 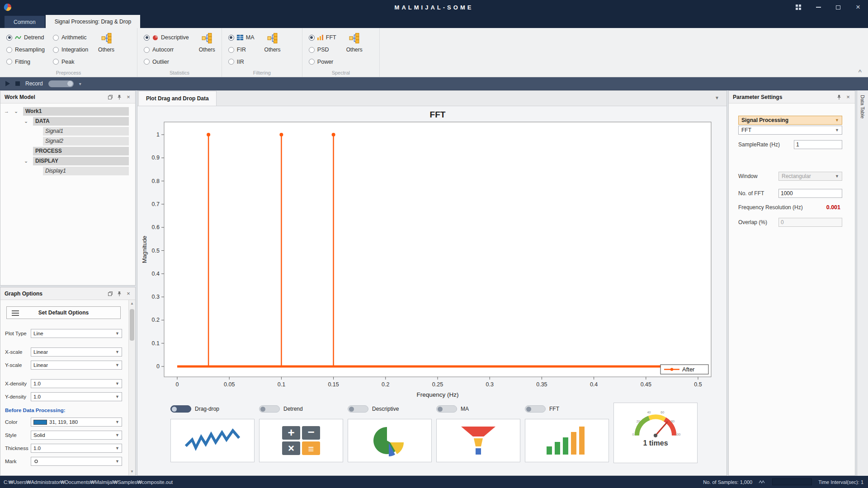 I want to click on tree-node-display: ⌄DISPLAY, so click(x=68, y=161).